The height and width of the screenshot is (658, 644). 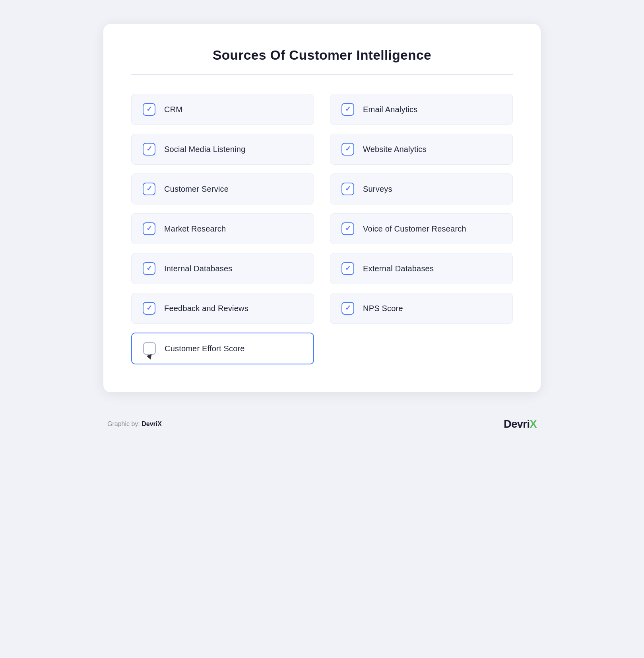 What do you see at coordinates (520, 424) in the screenshot?
I see `devrix-logo: DevriX` at bounding box center [520, 424].